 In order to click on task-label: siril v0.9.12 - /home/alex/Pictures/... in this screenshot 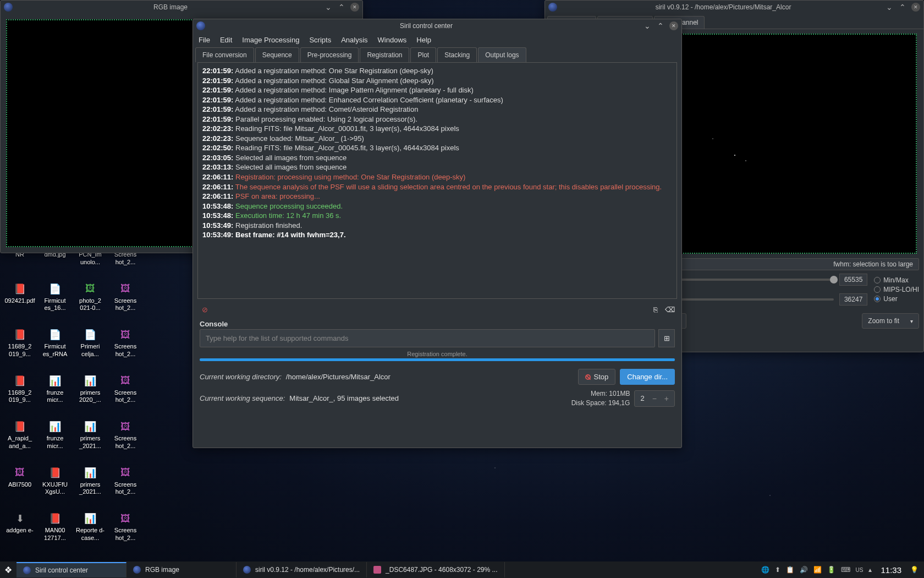, I will do `click(307, 570)`.